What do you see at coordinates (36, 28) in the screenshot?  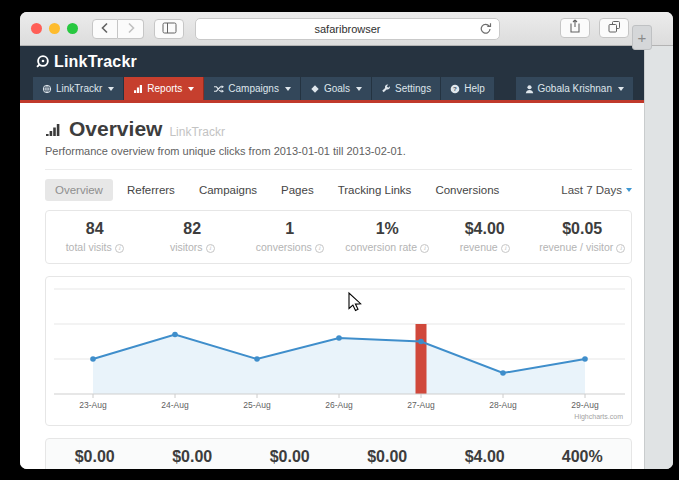 I see `close-button` at bounding box center [36, 28].